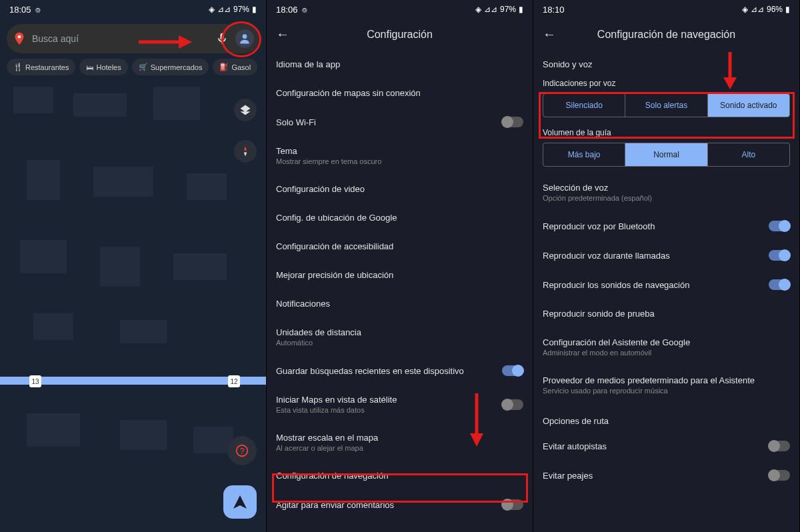 The width and height of the screenshot is (800, 532). I want to click on route-marker: 12, so click(234, 381).